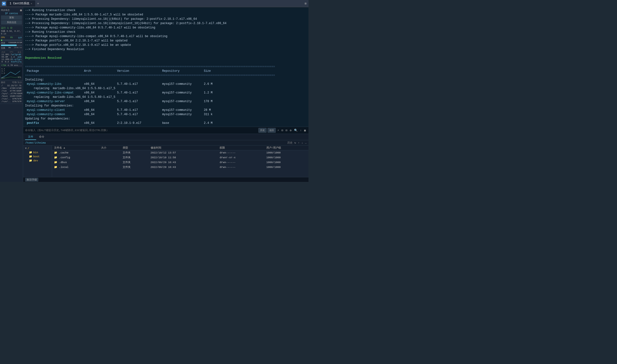 This screenshot has width=617, height=364. What do you see at coordinates (3, 78) in the screenshot?
I see `traffic-zero: 0ms` at bounding box center [3, 78].